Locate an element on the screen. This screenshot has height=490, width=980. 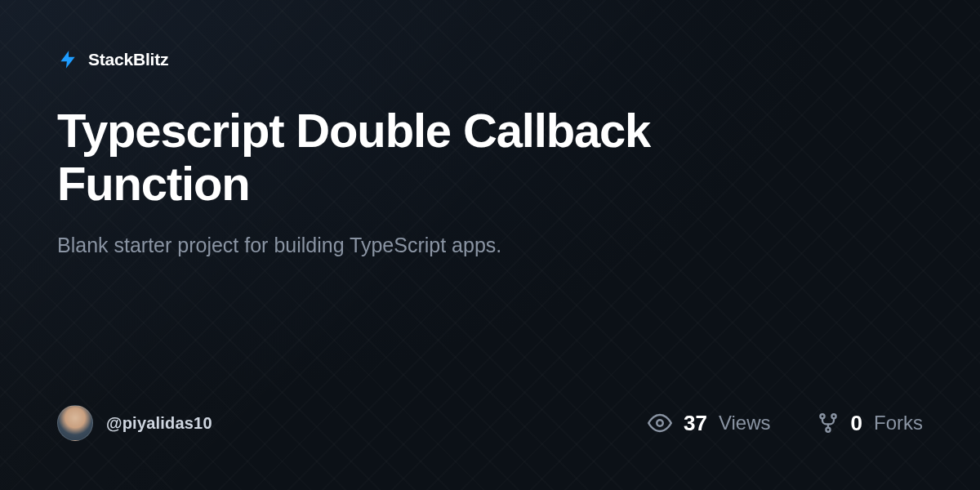
views-label: Views is located at coordinates (745, 423).